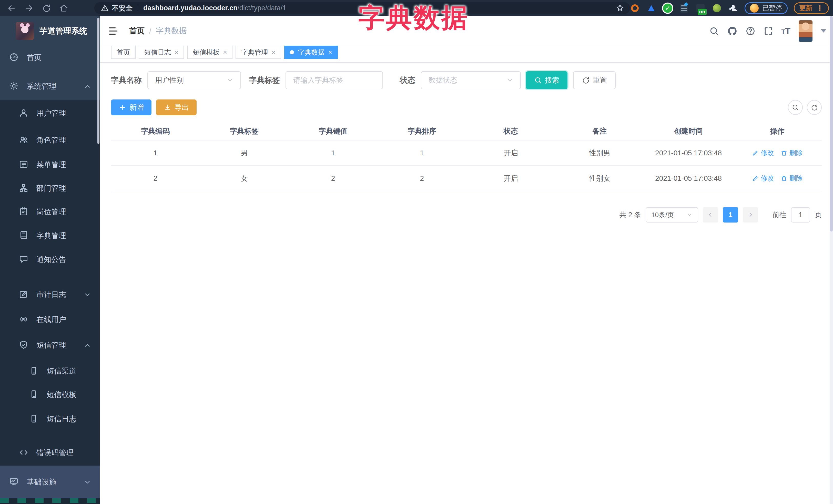 The image size is (833, 504). I want to click on goto-page-input, so click(801, 215).